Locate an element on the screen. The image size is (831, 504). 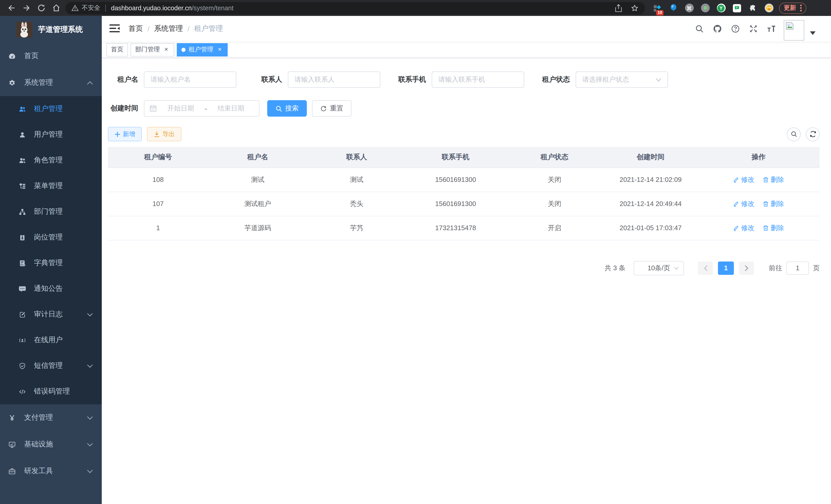
sidebar-item-audit-log: 审计日志 is located at coordinates (51, 315).